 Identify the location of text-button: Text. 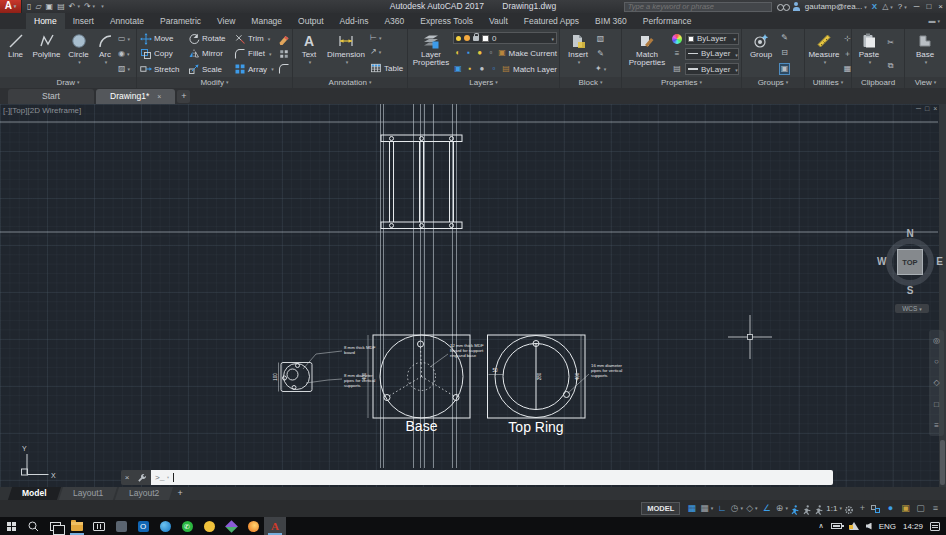
(309, 53).